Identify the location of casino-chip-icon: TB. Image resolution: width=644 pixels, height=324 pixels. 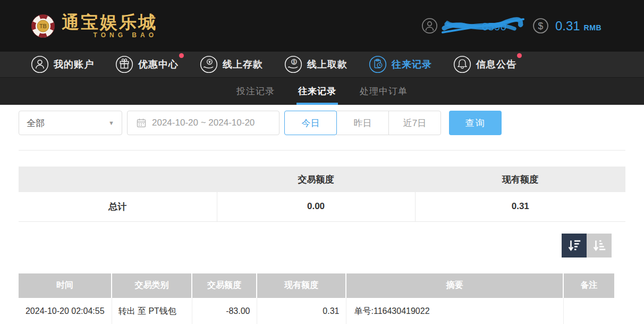
(43, 26).